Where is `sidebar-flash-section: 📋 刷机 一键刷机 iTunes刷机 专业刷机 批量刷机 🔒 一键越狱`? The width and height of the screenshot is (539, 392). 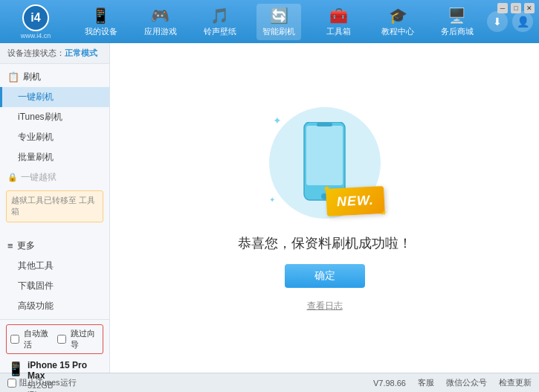 sidebar-flash-section: 📋 刷机 一键刷机 iTunes刷机 专业刷机 批量刷机 🔒 一键越狱 is located at coordinates (55, 146).